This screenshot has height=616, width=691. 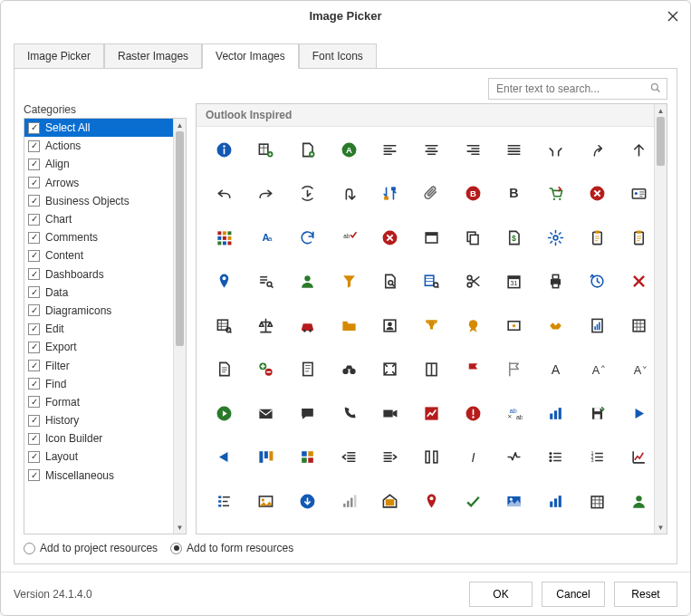 I want to click on search-box, so click(x=578, y=89).